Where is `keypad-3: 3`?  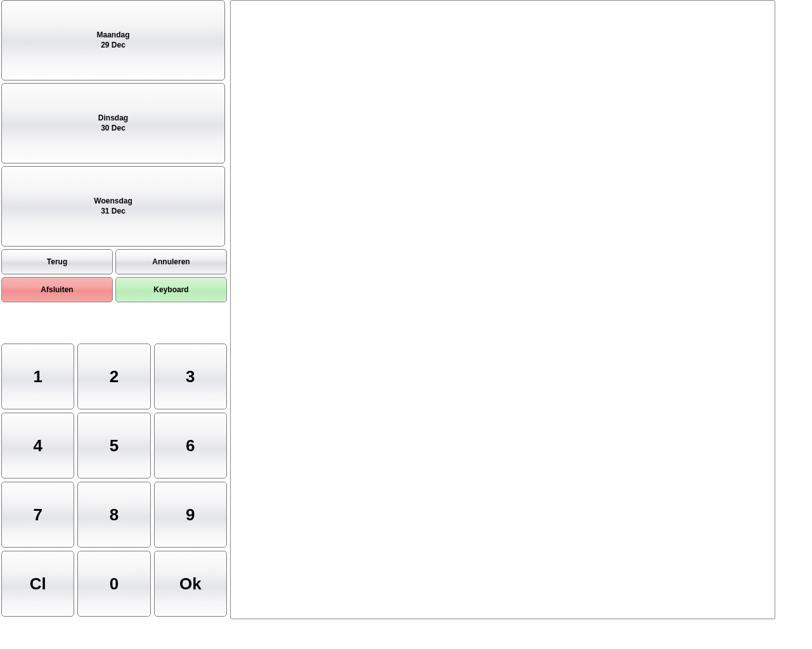 keypad-3: 3 is located at coordinates (190, 376).